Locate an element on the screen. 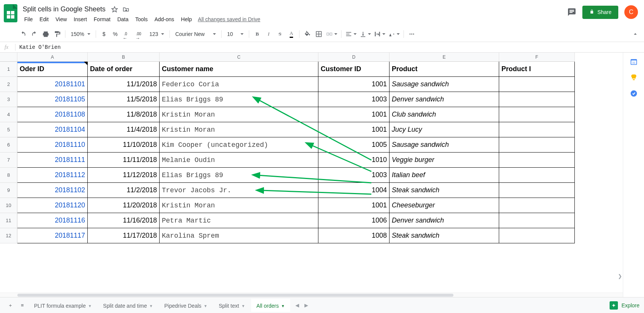 The width and height of the screenshot is (644, 313). more-toolbar-button: ⋯ is located at coordinates (412, 34).